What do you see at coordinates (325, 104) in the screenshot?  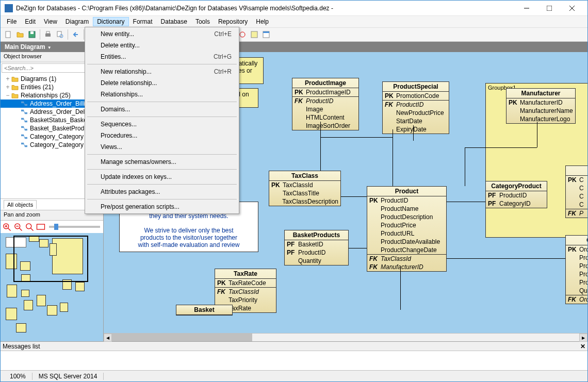 I see `entity-productimage: ProductImagePKProductImageIDFKProductIDI…` at bounding box center [325, 104].